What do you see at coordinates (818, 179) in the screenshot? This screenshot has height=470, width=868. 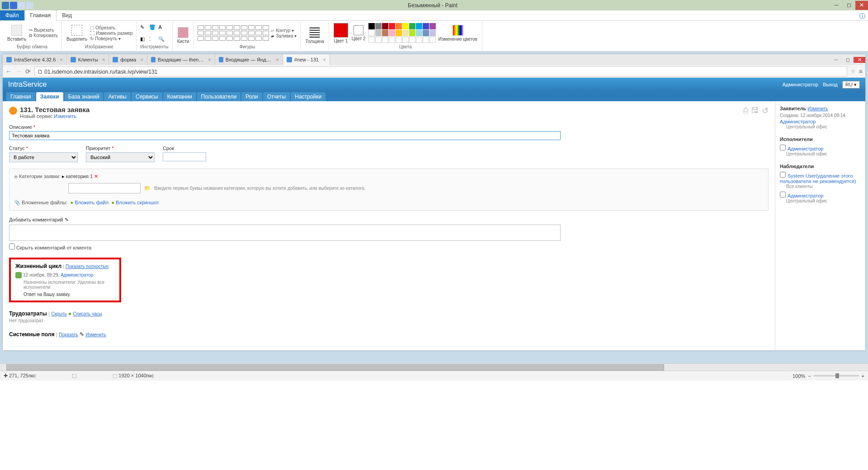 I see `person-link: System User(удаление этого пользователя …` at bounding box center [818, 179].